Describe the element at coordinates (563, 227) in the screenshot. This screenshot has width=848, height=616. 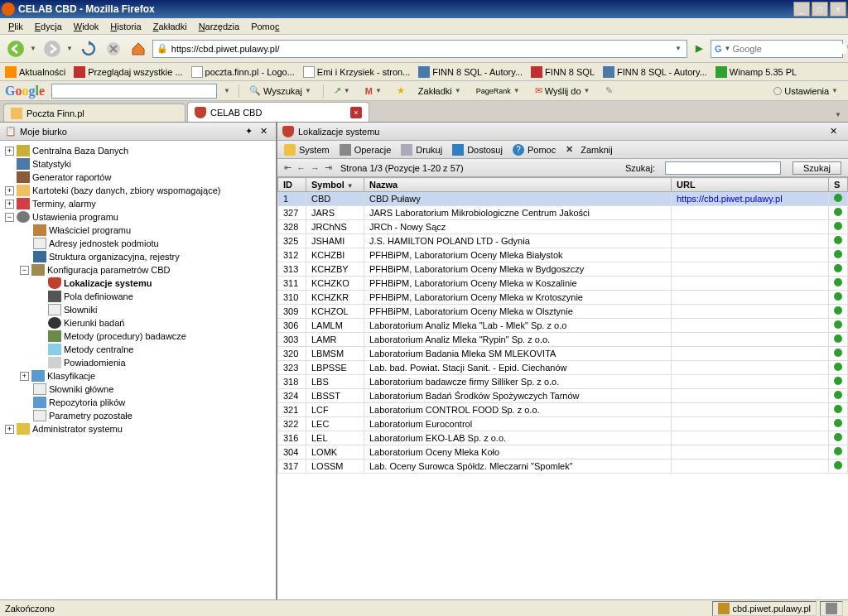
I see `table-row: 328JRChNSJRCh - Nowy Sącz` at that location.